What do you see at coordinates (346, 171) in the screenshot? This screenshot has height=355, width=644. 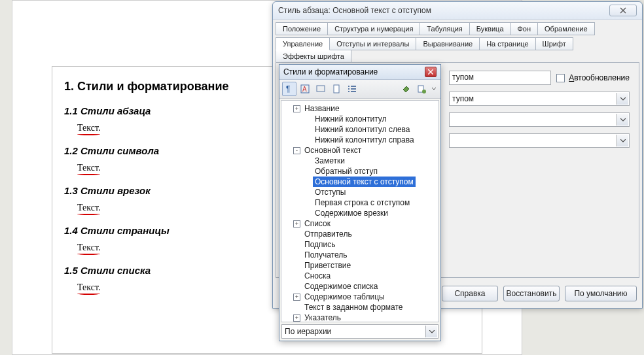 I see `tree-label: Обратный отступ` at bounding box center [346, 171].